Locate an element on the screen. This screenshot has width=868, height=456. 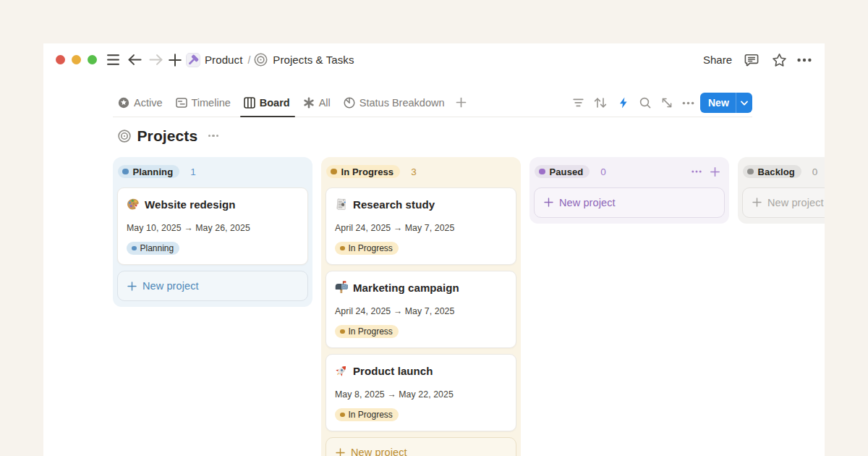
search-icon is located at coordinates (645, 103).